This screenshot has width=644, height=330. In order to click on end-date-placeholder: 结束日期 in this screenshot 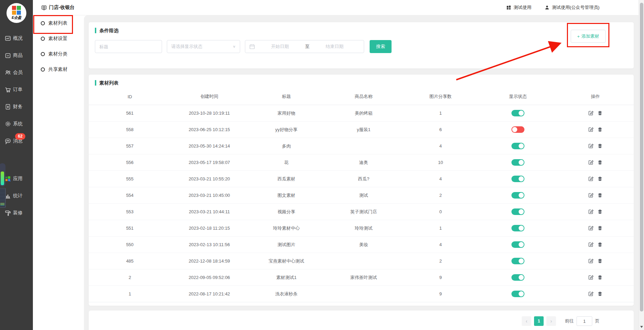, I will do `click(335, 47)`.